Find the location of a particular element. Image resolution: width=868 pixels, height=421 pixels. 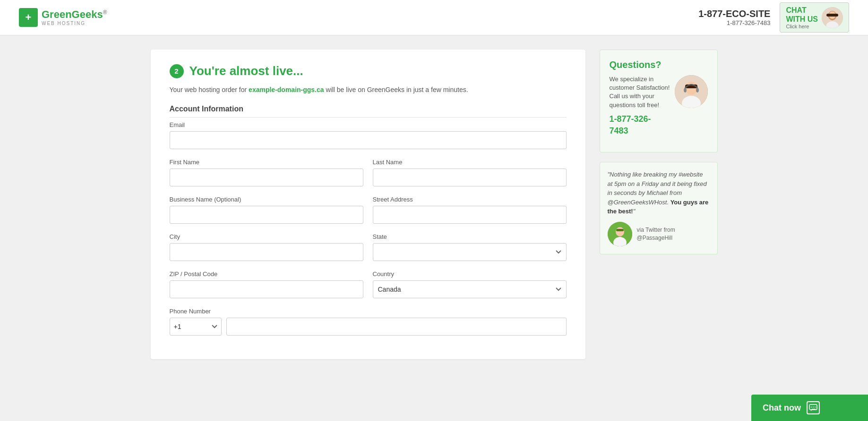

testimonial-bold: You guys are the best! is located at coordinates (658, 207).